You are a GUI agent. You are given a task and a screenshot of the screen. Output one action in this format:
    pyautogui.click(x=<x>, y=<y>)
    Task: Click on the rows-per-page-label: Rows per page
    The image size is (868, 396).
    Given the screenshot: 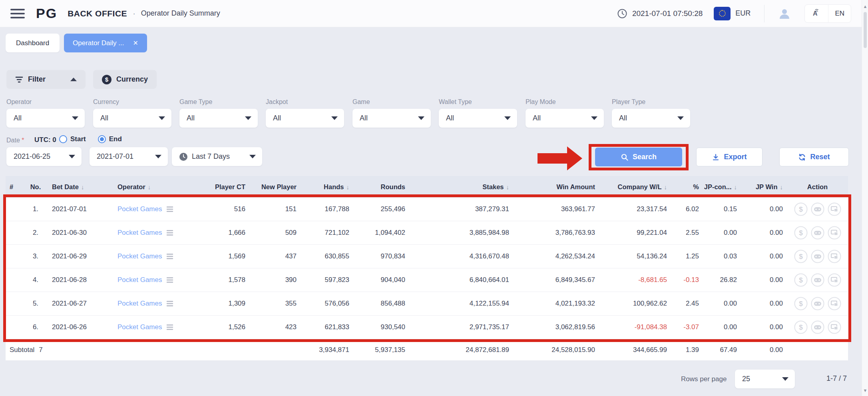 What is the action you would take?
    pyautogui.click(x=704, y=379)
    